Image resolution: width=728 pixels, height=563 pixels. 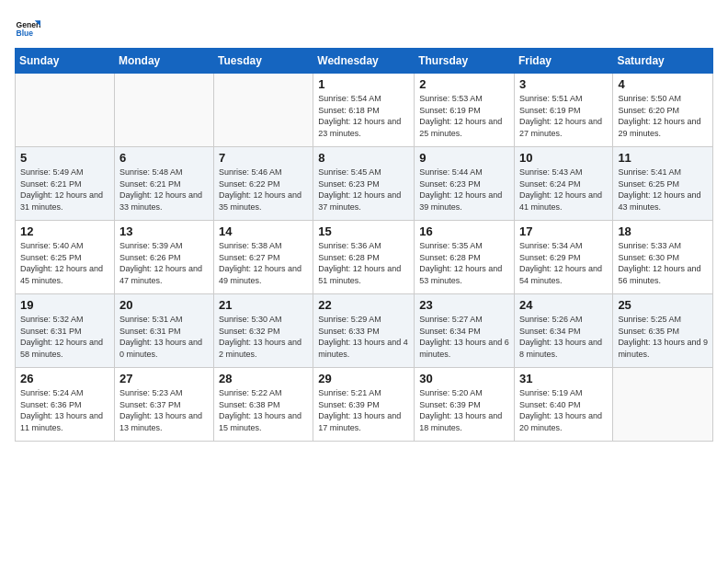 What do you see at coordinates (563, 190) in the screenshot?
I see `day-info: Sunrise: 5:43 AM Sunset: 6:24 PM Dayligh…` at bounding box center [563, 190].